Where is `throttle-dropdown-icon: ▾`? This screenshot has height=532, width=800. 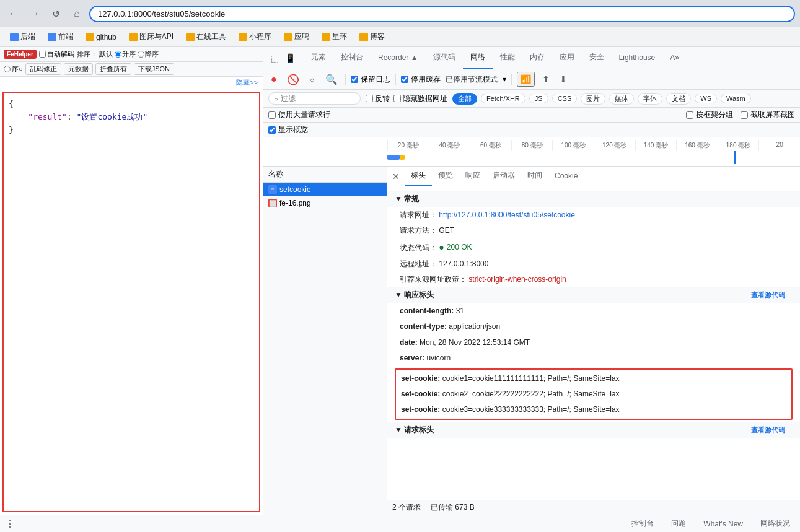
throttle-dropdown-icon: ▾ is located at coordinates (504, 79).